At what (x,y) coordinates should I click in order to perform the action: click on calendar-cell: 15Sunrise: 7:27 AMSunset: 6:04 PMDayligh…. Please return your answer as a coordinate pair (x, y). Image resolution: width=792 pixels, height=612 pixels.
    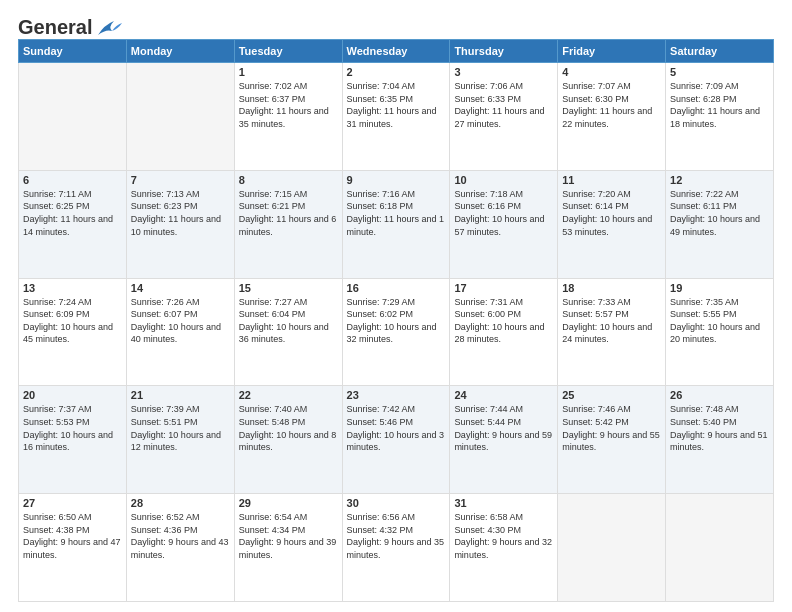
    Looking at the image, I should click on (288, 332).